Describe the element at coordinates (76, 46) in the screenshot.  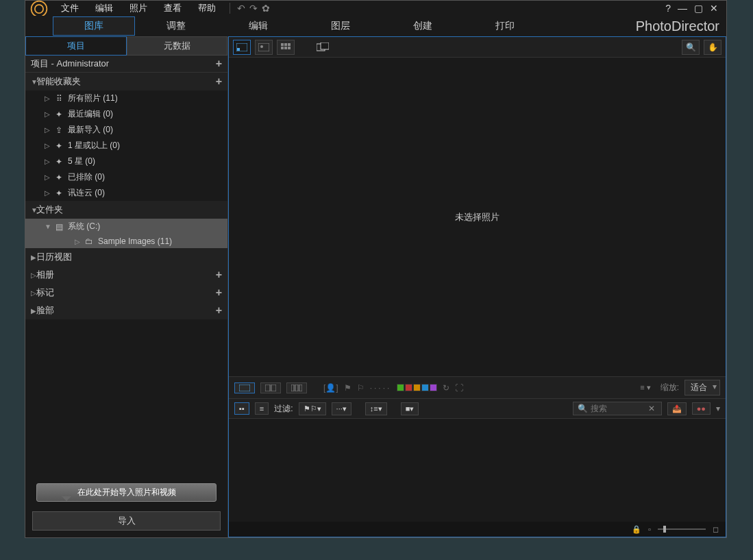
I see `sidebar-tab-project: 项目` at that location.